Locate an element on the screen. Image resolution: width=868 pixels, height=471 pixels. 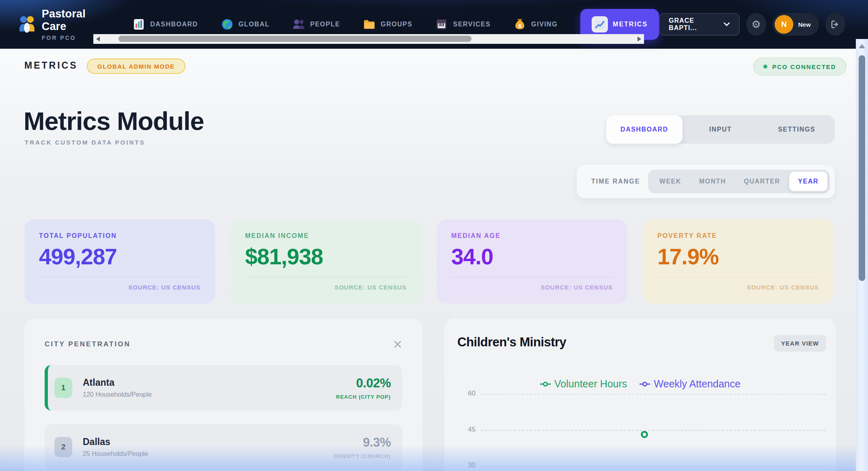
chart-title: Children's Ministry is located at coordinates (512, 342).